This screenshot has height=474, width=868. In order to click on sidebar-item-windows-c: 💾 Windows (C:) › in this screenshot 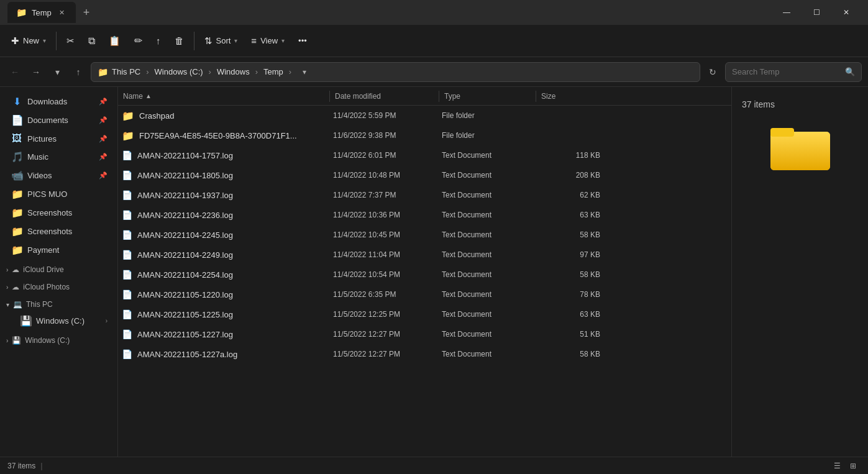, I will do `click(58, 321)`.